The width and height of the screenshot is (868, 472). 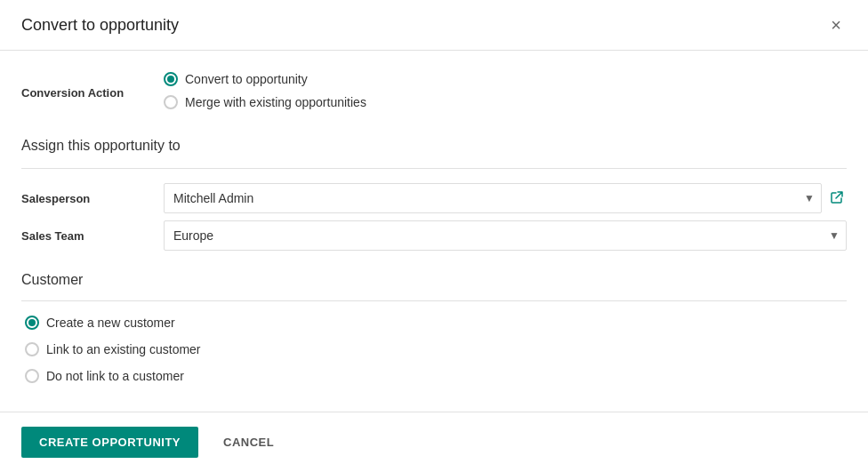 I want to click on salesperson-external-link, so click(x=837, y=199).